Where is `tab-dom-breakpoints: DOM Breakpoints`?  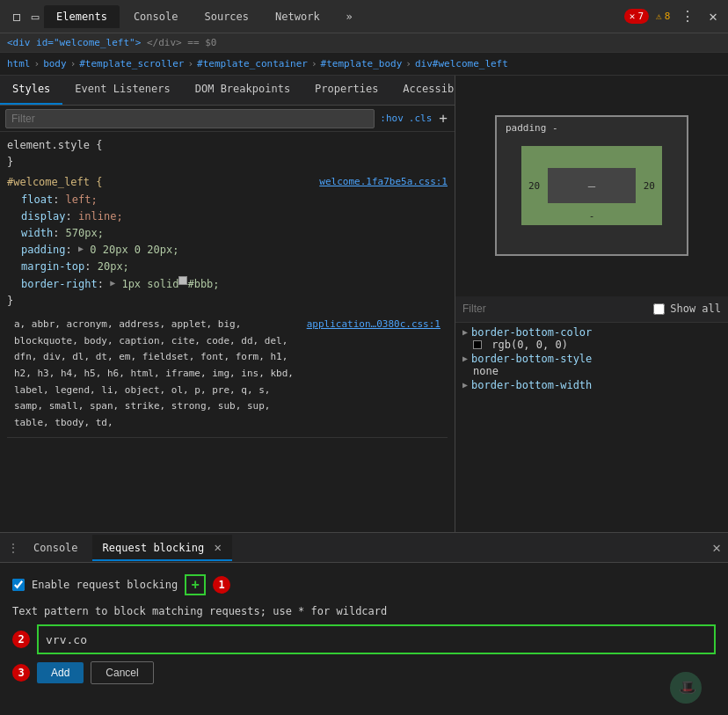 tab-dom-breakpoints: DOM Breakpoints is located at coordinates (243, 90).